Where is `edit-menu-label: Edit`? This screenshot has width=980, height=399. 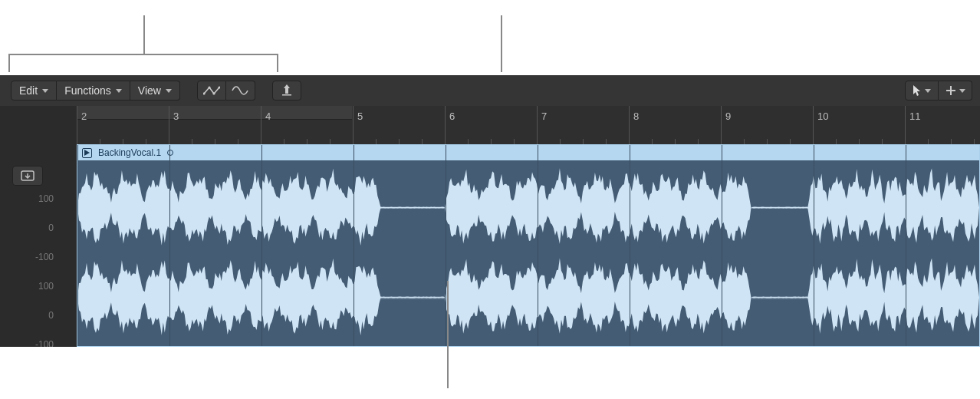
edit-menu-label: Edit is located at coordinates (28, 91).